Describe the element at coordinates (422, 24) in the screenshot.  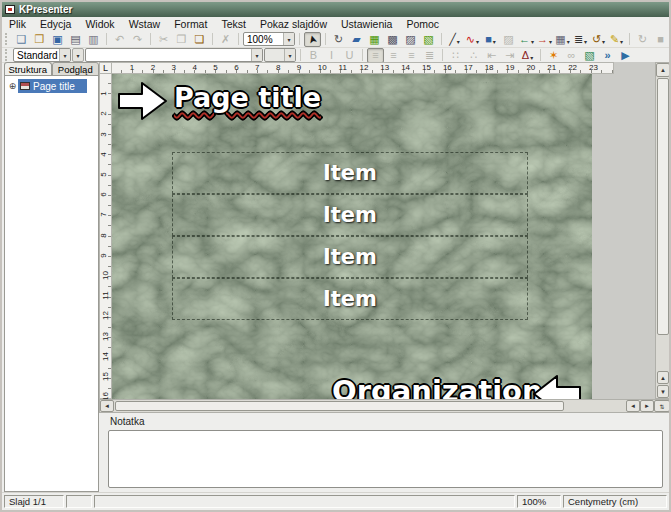
I see `menu-pomoc: Pomoc` at that location.